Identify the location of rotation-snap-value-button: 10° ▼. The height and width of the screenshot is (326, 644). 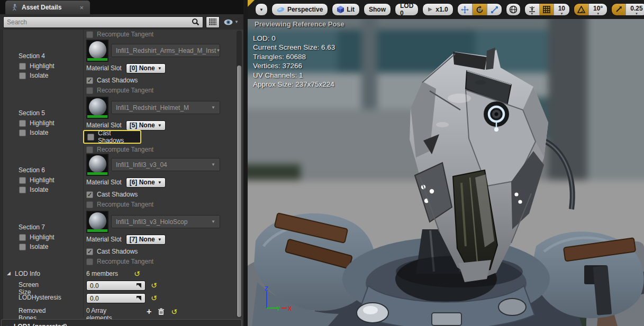
(598, 10).